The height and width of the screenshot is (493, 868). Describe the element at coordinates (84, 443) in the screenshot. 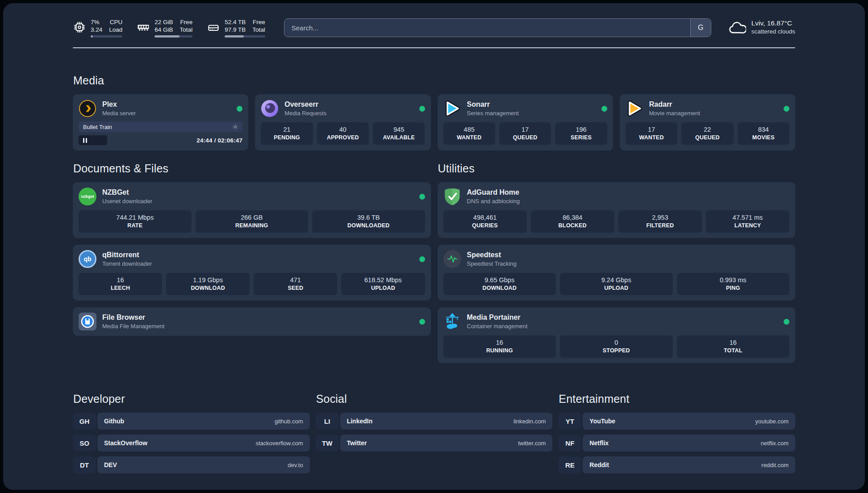

I see `bookmark-abbr: SO` at that location.